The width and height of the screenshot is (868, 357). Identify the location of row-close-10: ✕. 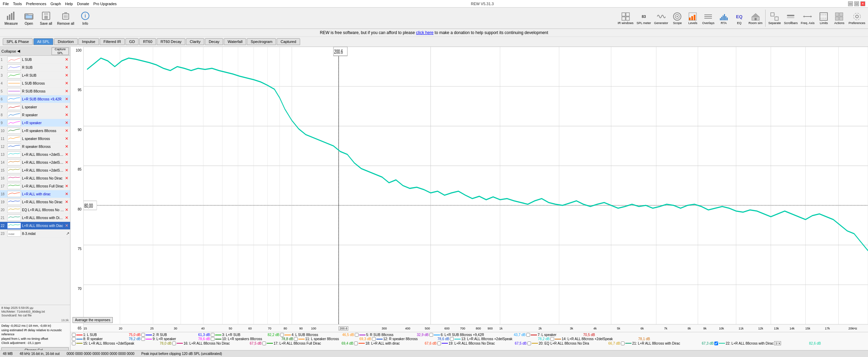
(67, 131).